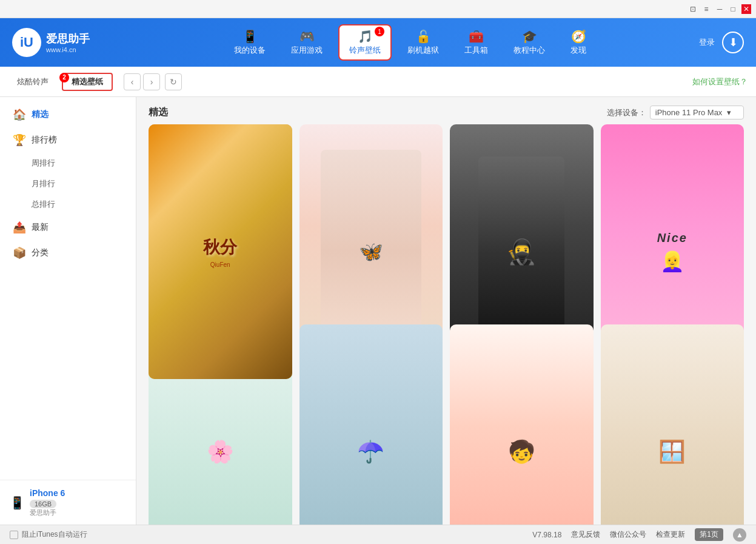  What do you see at coordinates (477, 36) in the screenshot?
I see `toolbox-icon: 🧰` at bounding box center [477, 36].